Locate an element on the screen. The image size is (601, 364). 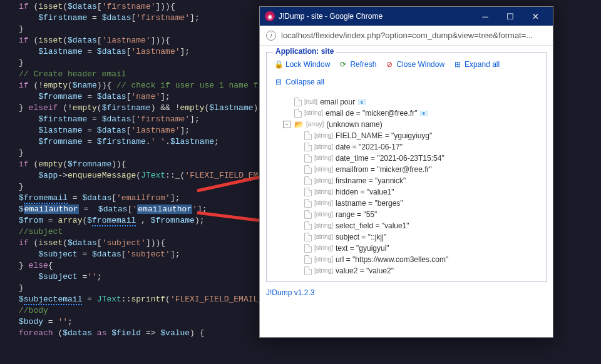
tree-node-string: [string]text = "gyuigyui" is located at coordinates (423, 248).